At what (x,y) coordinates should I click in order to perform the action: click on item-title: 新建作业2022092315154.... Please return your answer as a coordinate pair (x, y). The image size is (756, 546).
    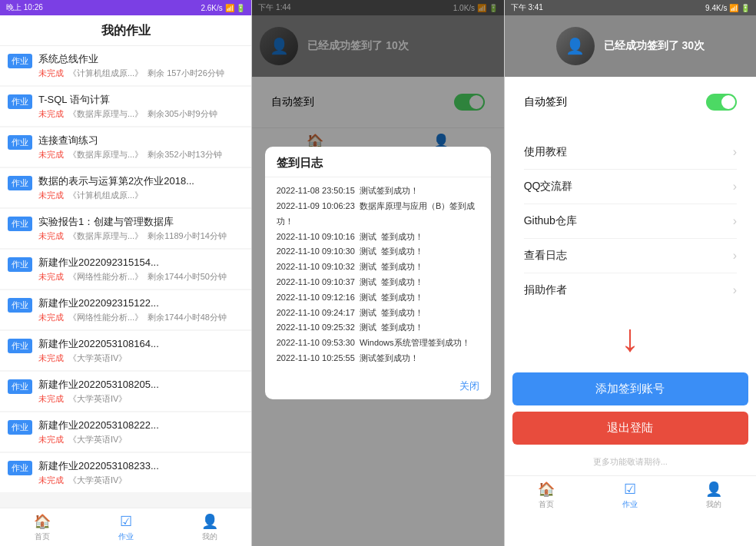
    Looking at the image, I should click on (141, 263).